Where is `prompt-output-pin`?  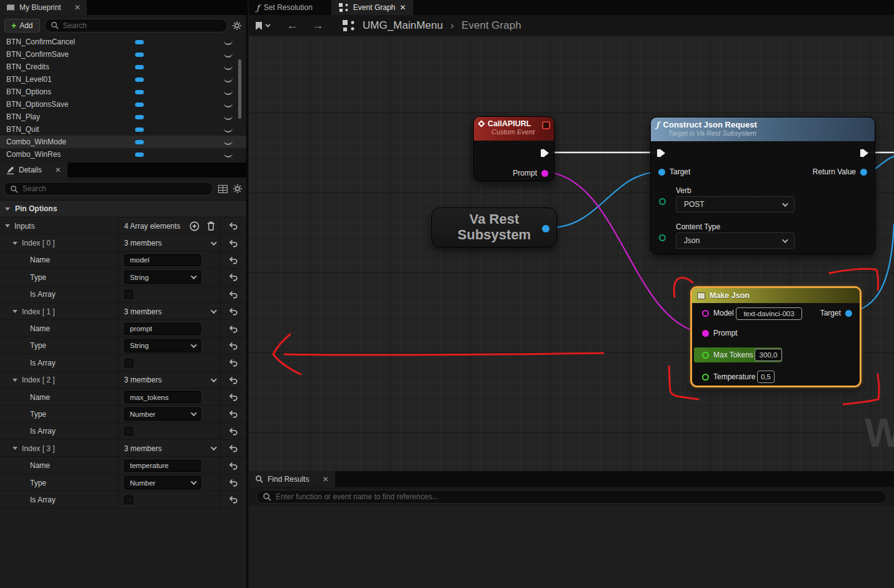
prompt-output-pin is located at coordinates (545, 174).